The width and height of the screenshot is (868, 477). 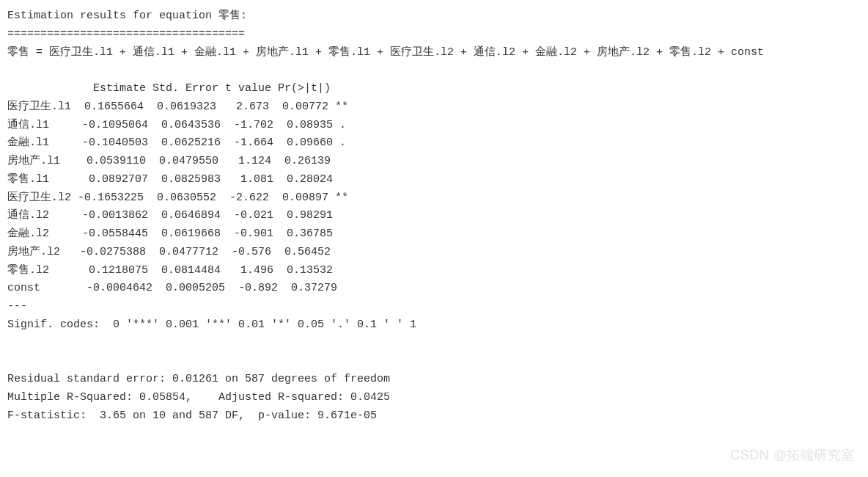 What do you see at coordinates (434, 144) in the screenshot?
I see `coef-row: 金融.l1 -0.1040503 0.0625216 -1.664 0.0966…` at bounding box center [434, 144].